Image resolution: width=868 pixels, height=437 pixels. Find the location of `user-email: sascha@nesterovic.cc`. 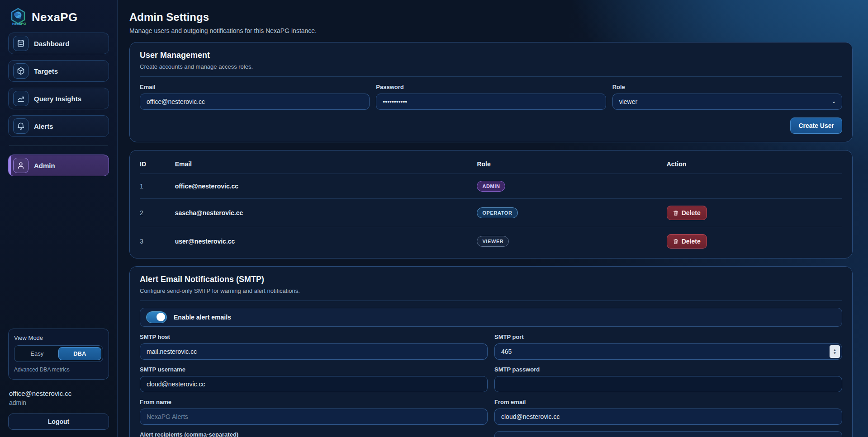

user-email: sascha@nesterovic.cc is located at coordinates (326, 213).